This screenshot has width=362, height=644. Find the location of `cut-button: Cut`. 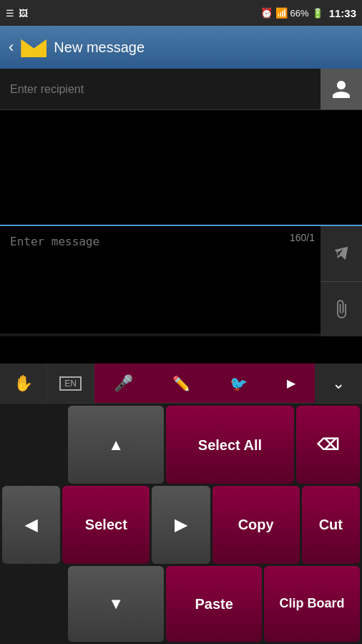

cut-button: Cut is located at coordinates (331, 525).